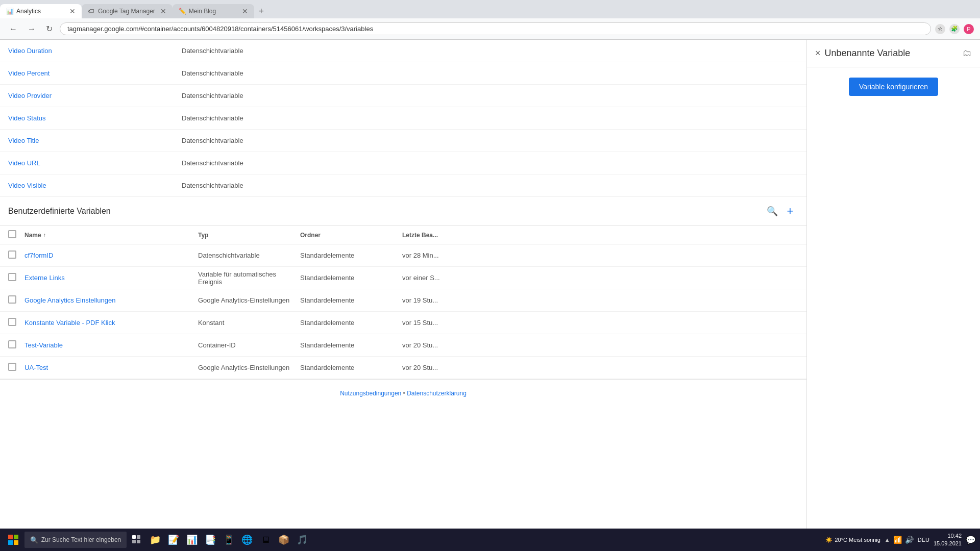 Image resolution: width=980 pixels, height=551 pixels. Describe the element at coordinates (212, 118) in the screenshot. I see `builtin-type-video-status: Datenschichtvariable` at that location.